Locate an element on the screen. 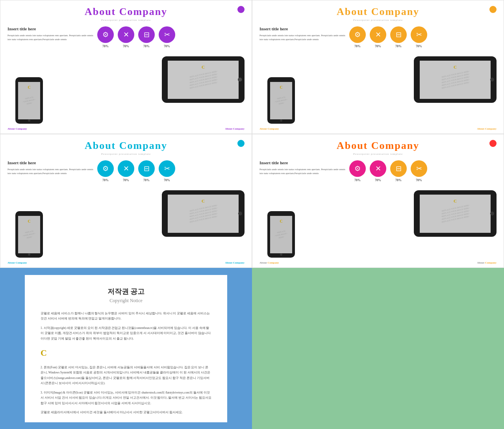  copyright-paragraph-2: 1. 서작권(copyright) 세로 굿펠로의 요이 된 서작권은 건업교 … is located at coordinates (126, 333).